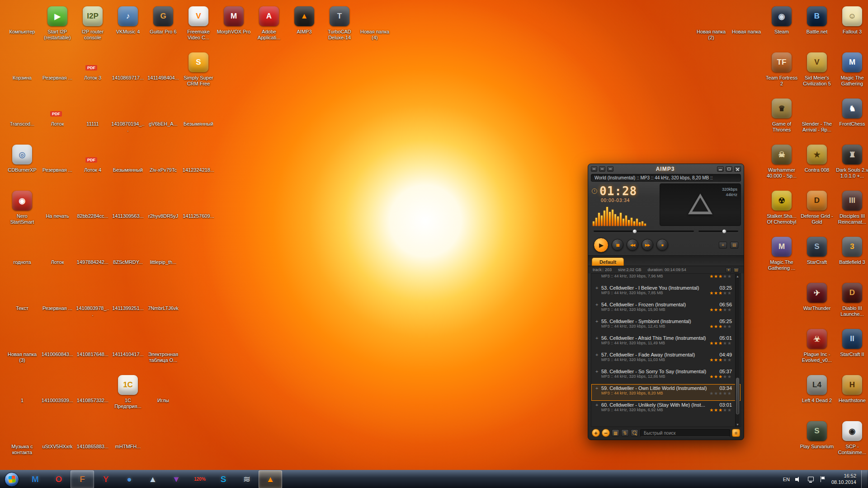 This screenshot has width=868, height=488. Describe the element at coordinates (635, 433) in the screenshot. I see `search-icon` at that location.